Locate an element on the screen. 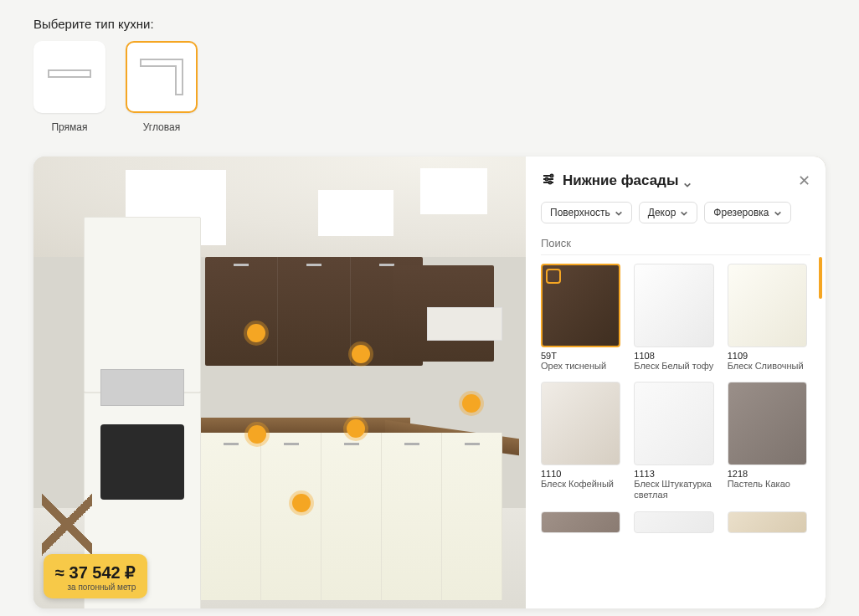 The image size is (859, 616). swatch-item: 1108Блеск Белый тофу is located at coordinates (673, 318).